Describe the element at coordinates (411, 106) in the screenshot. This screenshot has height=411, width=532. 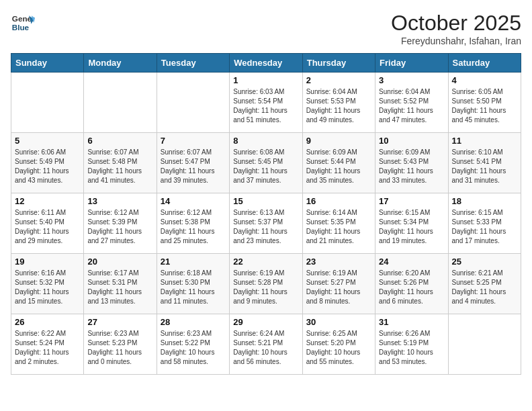
I see `day-info: Sunrise: 6:04 AMSunset: 5:52 PMDaylight:…` at that location.